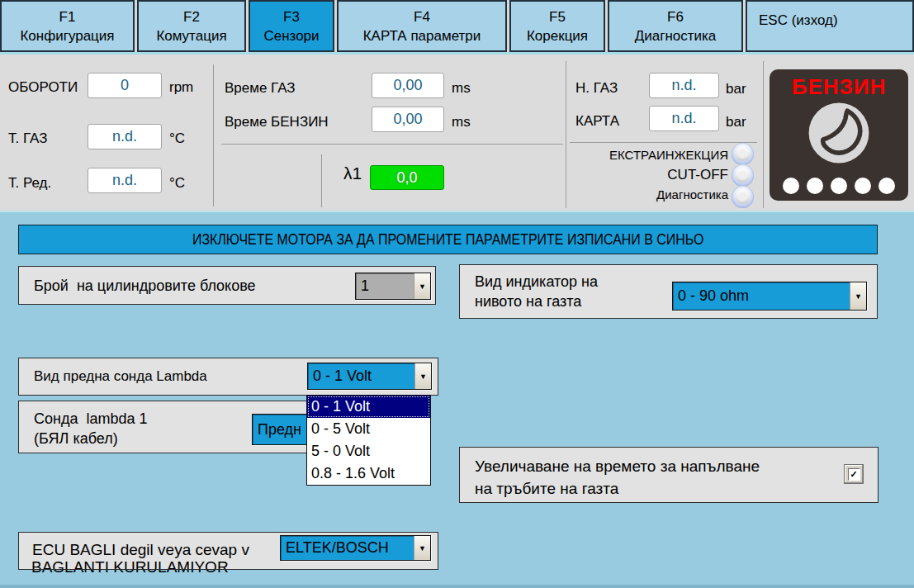 Image resolution: width=914 pixels, height=588 pixels. I want to click on tab-label: КАРТА параметри, so click(422, 36).